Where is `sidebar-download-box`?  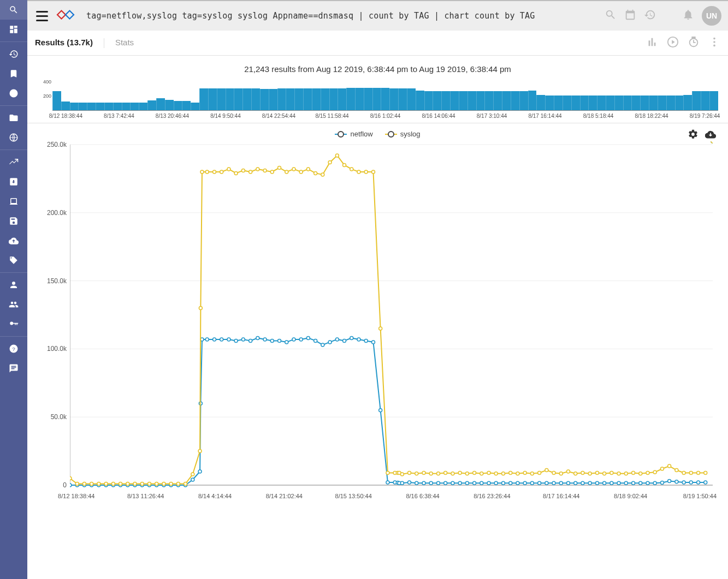
sidebar-download-box is located at coordinates (14, 182).